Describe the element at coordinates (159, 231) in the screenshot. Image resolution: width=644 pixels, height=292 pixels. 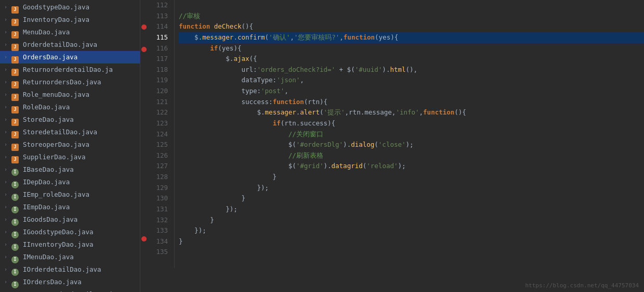
I see `line-number: 133` at that location.